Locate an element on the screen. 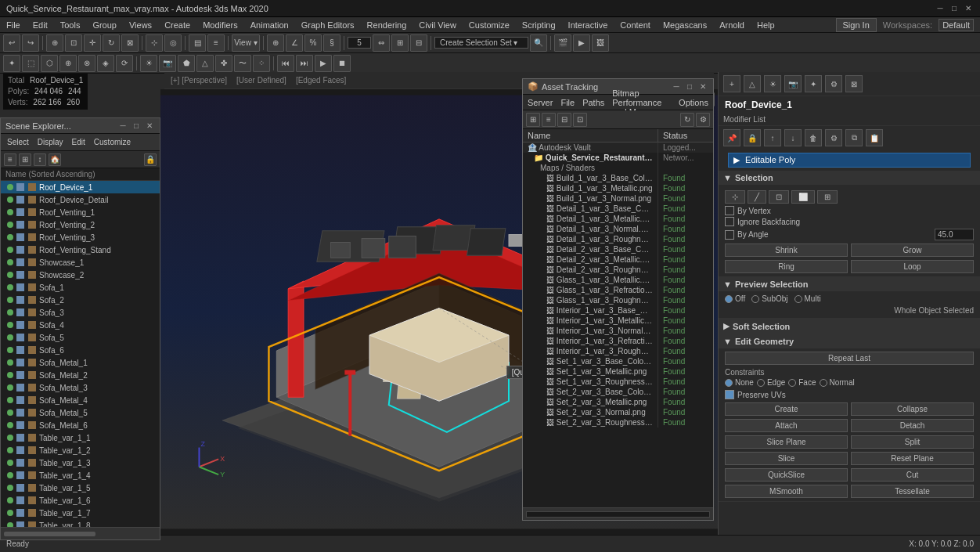  constraint-face-radio: Face is located at coordinates (802, 382).